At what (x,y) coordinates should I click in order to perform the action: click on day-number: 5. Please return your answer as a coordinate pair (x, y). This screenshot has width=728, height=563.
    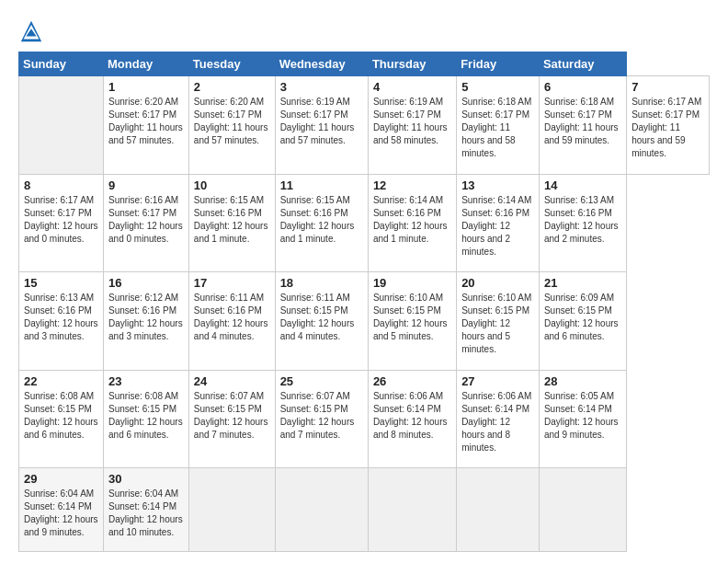
    Looking at the image, I should click on (498, 86).